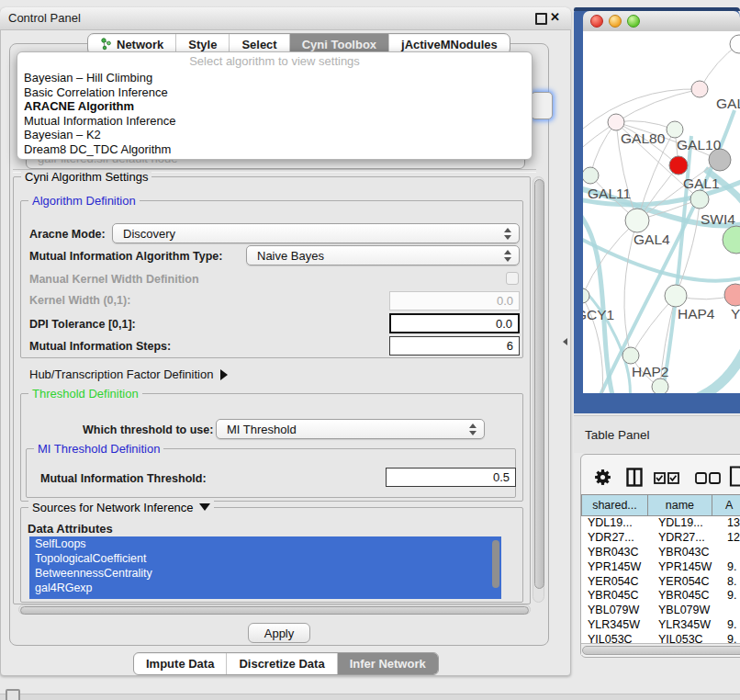 The width and height of the screenshot is (740, 700). I want to click on table-row: YBR043CYBR043C, so click(661, 553).